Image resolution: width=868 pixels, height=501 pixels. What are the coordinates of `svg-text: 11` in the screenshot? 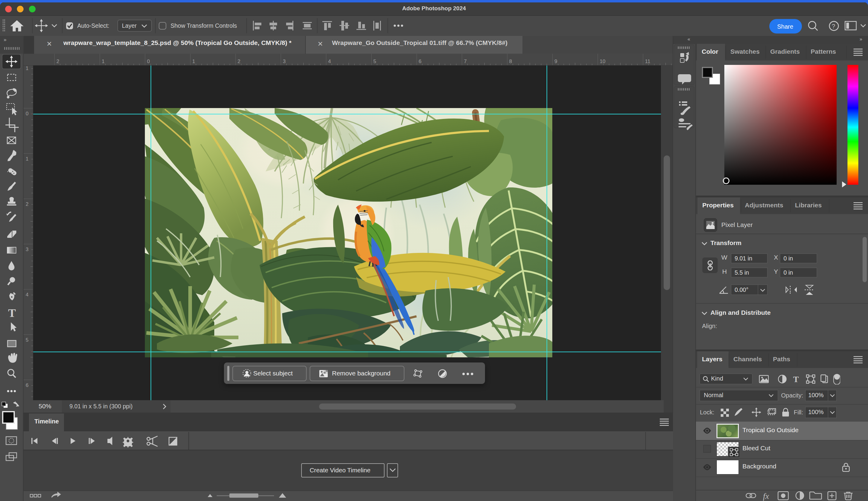 It's located at (647, 61).